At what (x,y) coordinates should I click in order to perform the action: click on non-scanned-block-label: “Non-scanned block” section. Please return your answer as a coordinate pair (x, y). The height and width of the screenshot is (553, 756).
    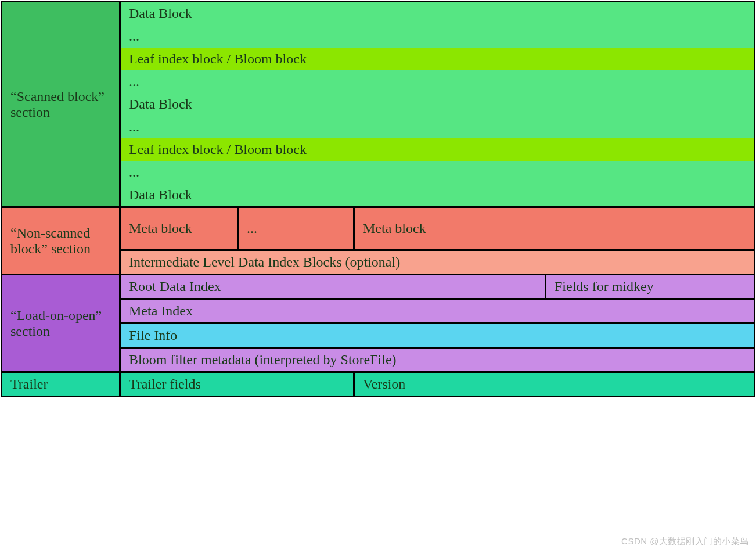
    Looking at the image, I should click on (62, 240).